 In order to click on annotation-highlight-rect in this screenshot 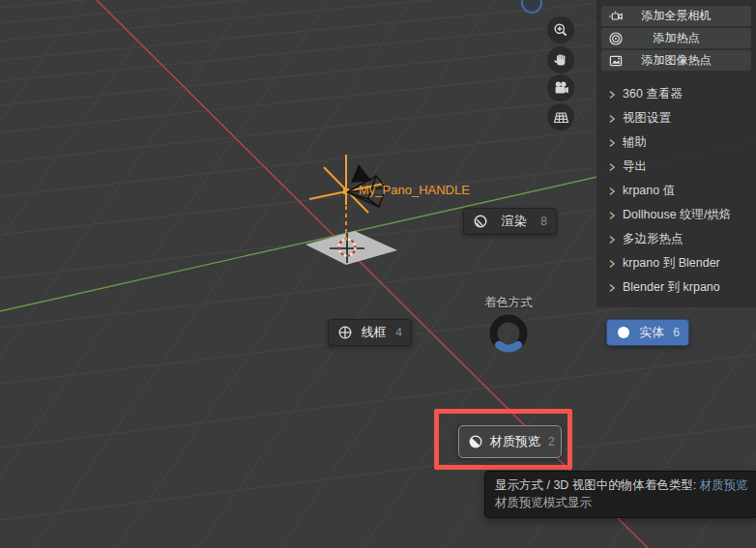, I will do `click(503, 439)`.